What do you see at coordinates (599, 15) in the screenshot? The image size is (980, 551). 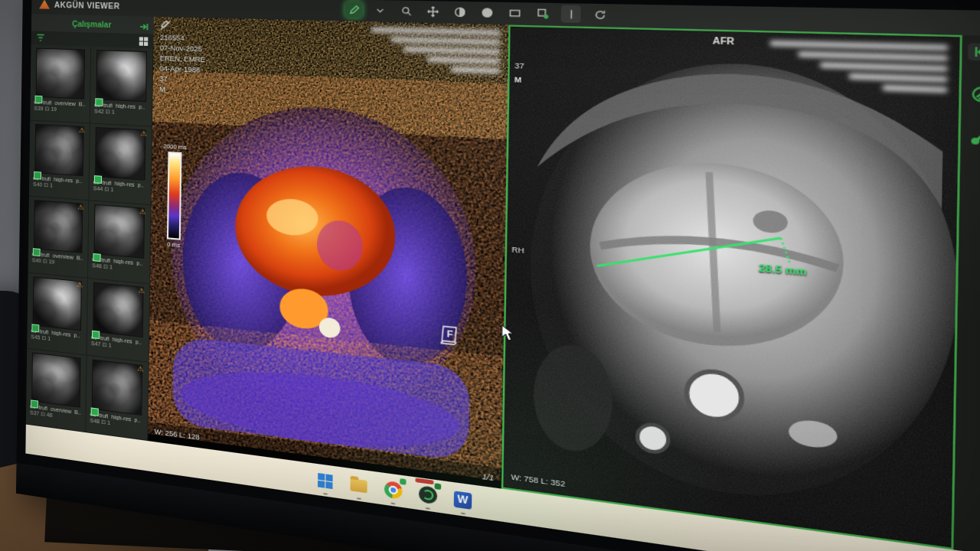 I see `reset-rotate-tool` at bounding box center [599, 15].